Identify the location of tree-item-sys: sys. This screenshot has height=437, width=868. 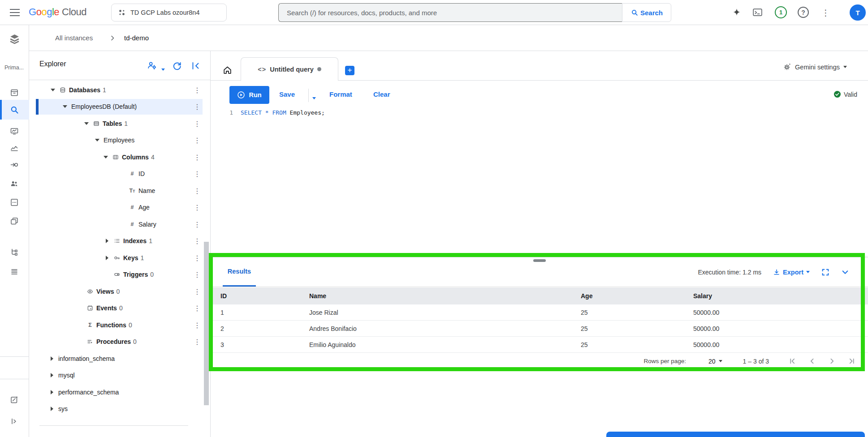
(120, 409).